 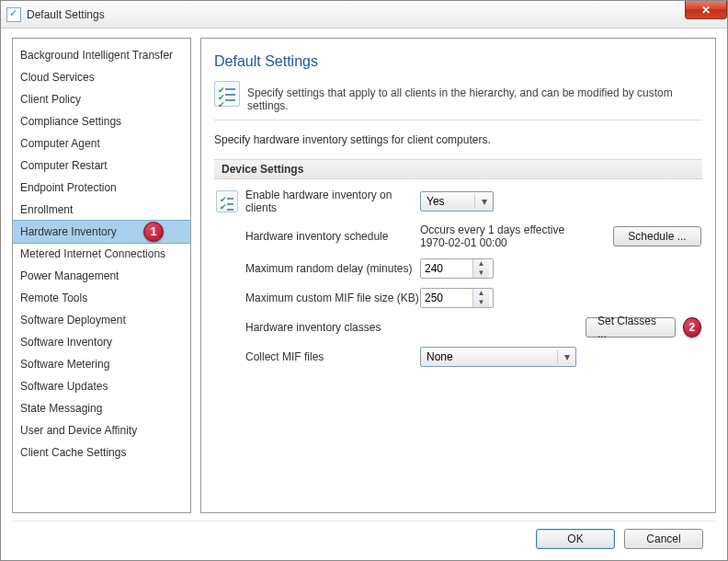 I want to click on combo-enable-hardware-inventory: Yes ▾, so click(x=457, y=201).